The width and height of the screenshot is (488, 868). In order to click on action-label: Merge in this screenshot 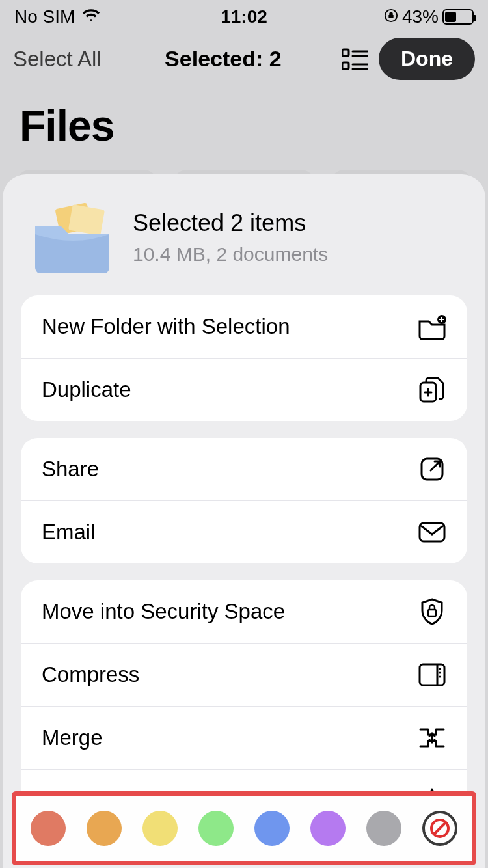, I will do `click(72, 738)`.